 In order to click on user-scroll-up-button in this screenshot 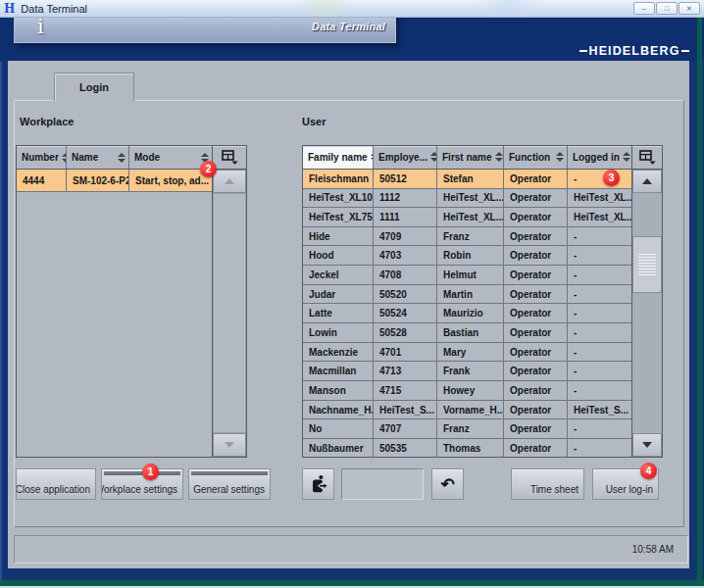, I will do `click(647, 181)`.